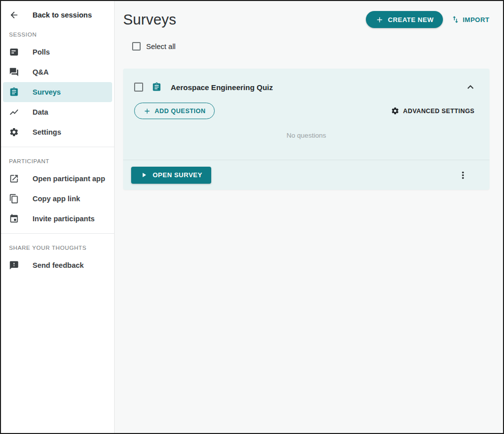 The image size is (504, 434). I want to click on sidebar-item-label: Invite participants, so click(64, 219).